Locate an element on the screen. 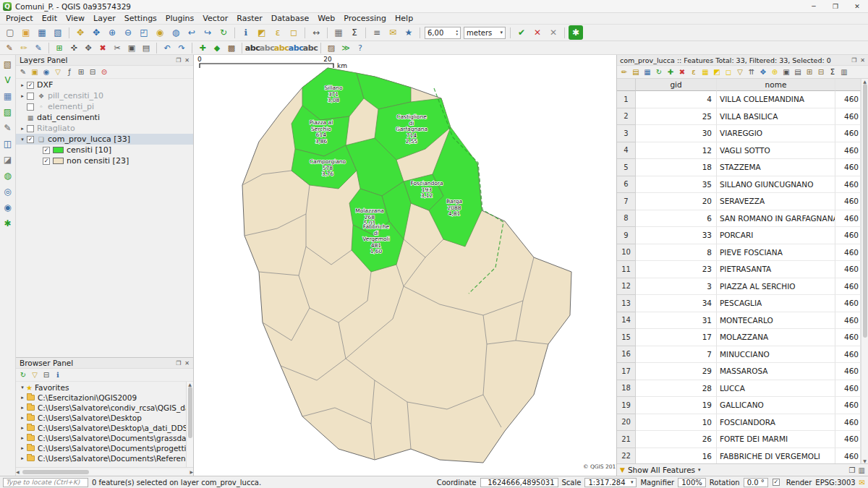 Image resolution: width=868 pixels, height=488 pixels. form-view-icon: ▥ is located at coordinates (862, 470).